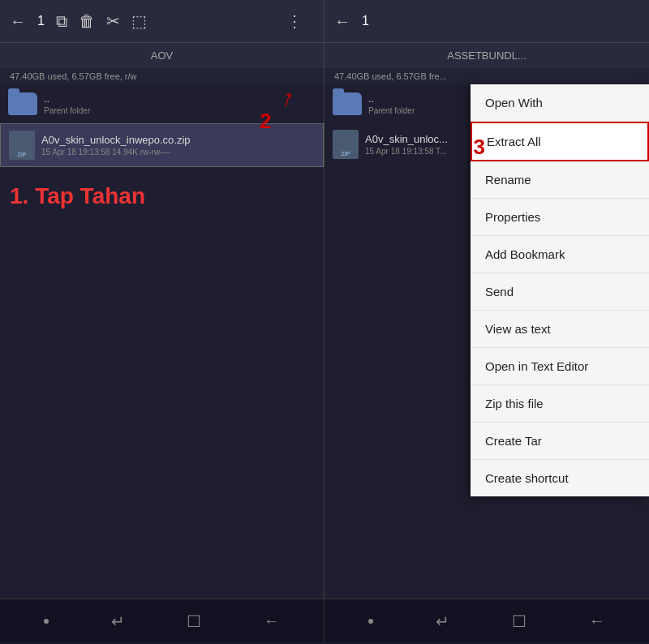 The width and height of the screenshot is (649, 644). What do you see at coordinates (265, 122) in the screenshot?
I see `step2-annotation: 2` at bounding box center [265, 122].